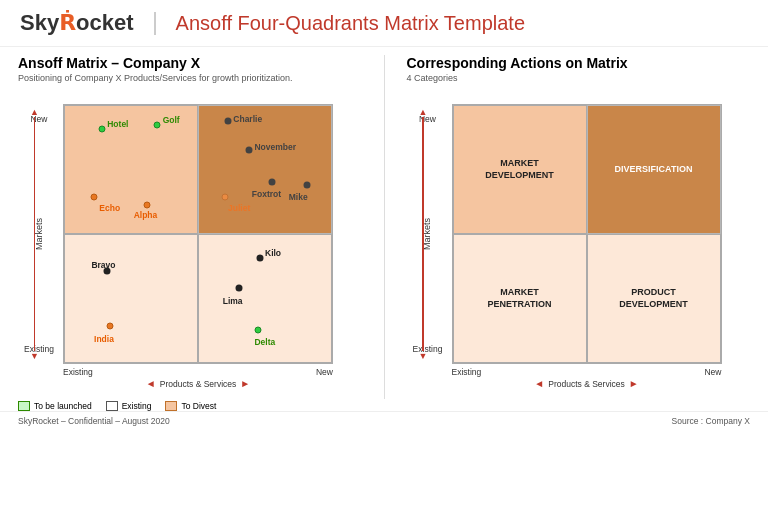  What do you see at coordinates (110, 208) in the screenshot?
I see `label-echo: Echo` at bounding box center [110, 208].